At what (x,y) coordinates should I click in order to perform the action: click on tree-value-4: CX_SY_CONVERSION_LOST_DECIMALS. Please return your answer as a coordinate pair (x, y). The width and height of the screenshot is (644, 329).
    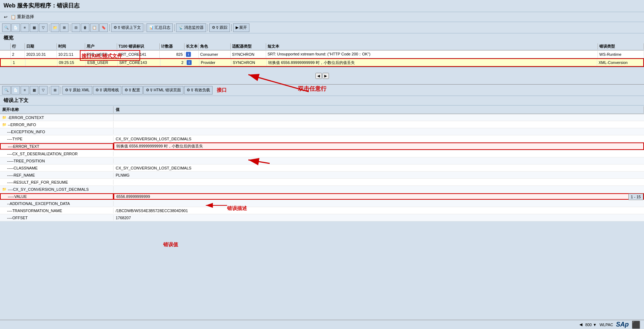
    Looking at the image, I should click on (379, 139).